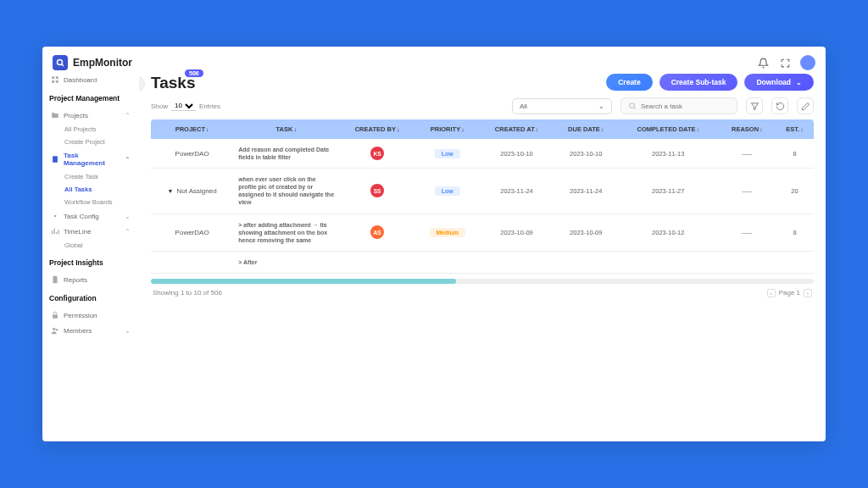 The image size is (868, 488). I want to click on task-cell: > after adding attachment → its showing …, so click(287, 233).